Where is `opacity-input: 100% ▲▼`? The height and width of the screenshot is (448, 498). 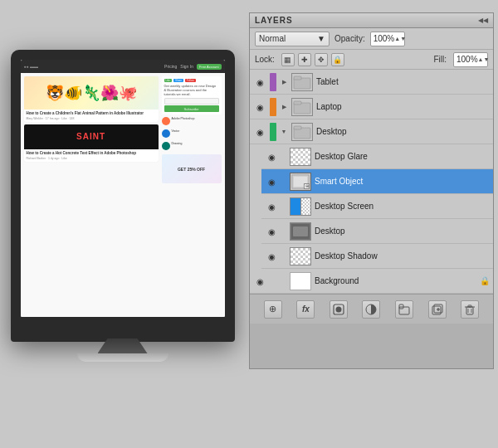 opacity-input: 100% ▲▼ is located at coordinates (388, 39).